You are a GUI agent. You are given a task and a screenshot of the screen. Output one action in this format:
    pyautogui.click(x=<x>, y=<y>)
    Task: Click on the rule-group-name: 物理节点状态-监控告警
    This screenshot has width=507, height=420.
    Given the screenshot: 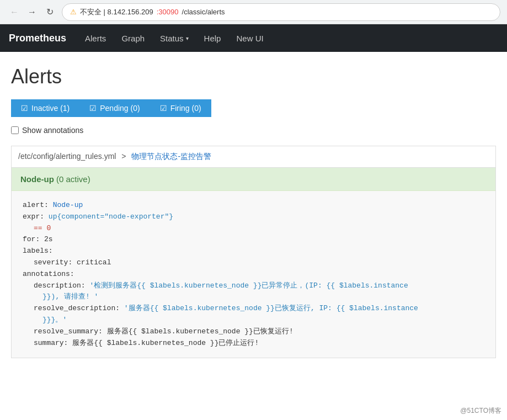 What is the action you would take?
    pyautogui.click(x=171, y=156)
    